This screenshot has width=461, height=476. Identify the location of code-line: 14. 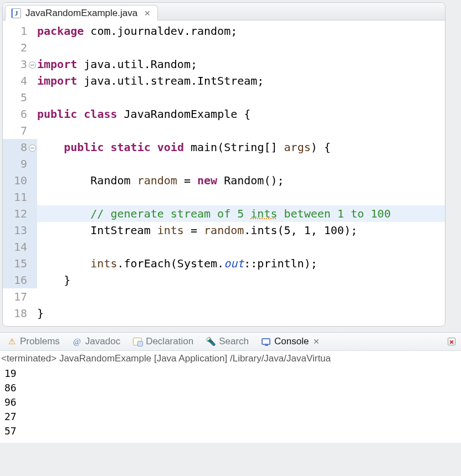
(224, 247).